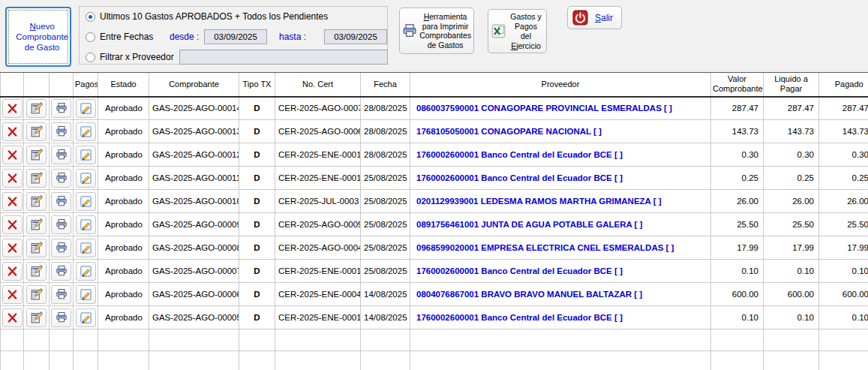 This screenshot has width=868, height=370. What do you see at coordinates (561, 248) in the screenshot?
I see `proveedor-link-cell: 0968599020001 EMPRESA ELECTRICA CNEL ESM…` at bounding box center [561, 248].